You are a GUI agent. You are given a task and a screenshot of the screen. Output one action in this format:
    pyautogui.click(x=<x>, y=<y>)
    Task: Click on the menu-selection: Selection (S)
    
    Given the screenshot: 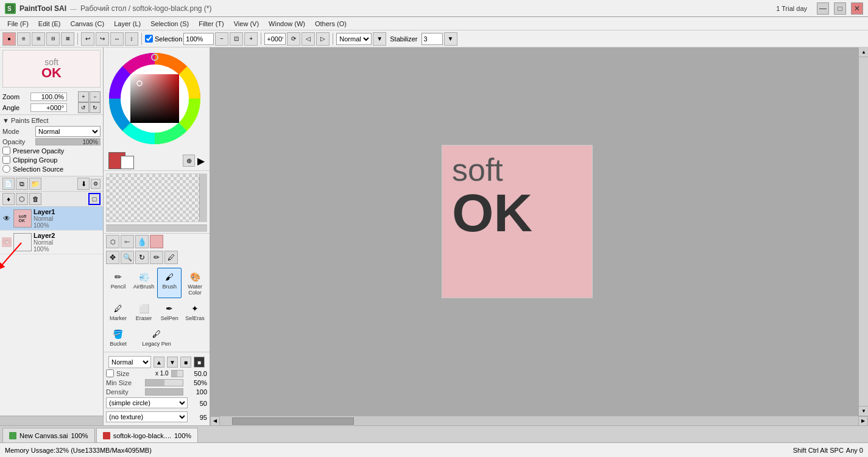 What is the action you would take?
    pyautogui.click(x=169, y=24)
    